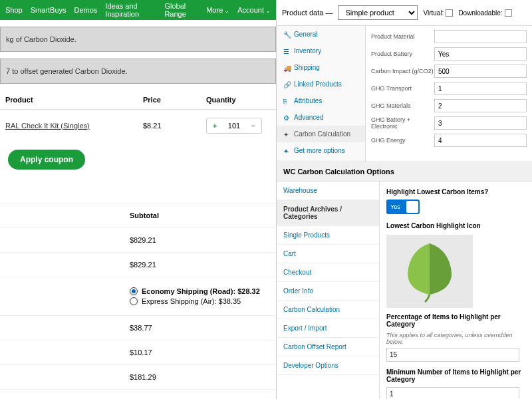 The width and height of the screenshot is (532, 399). What do you see at coordinates (138, 39) in the screenshot?
I see `carbon-banner-1: kg of Carbon Dioxide.` at bounding box center [138, 39].